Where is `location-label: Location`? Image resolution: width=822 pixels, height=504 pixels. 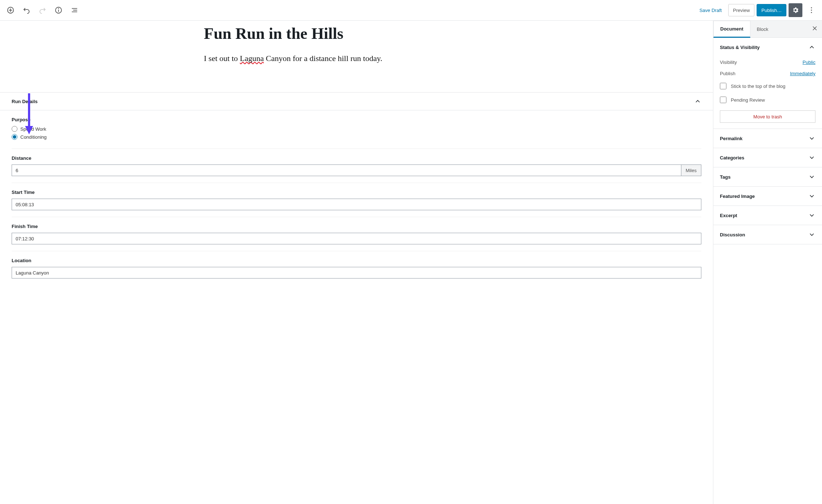
location-label: Location is located at coordinates (356, 261).